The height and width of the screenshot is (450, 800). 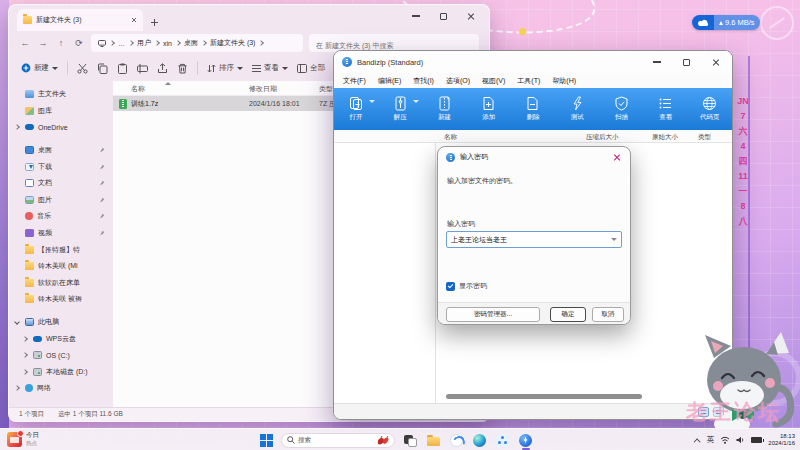 What do you see at coordinates (621, 109) in the screenshot?
I see `scan-button: 扫描` at bounding box center [621, 109].